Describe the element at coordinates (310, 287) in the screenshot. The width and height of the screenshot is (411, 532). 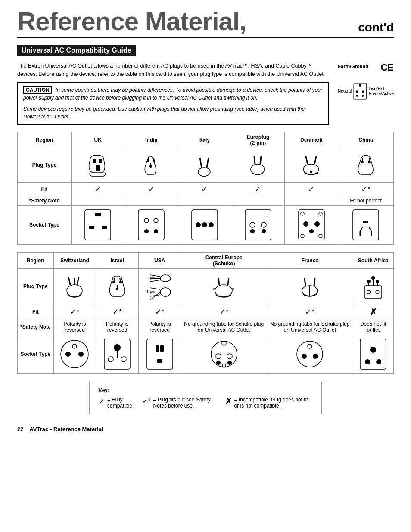
I see `france-plug-svg` at that location.